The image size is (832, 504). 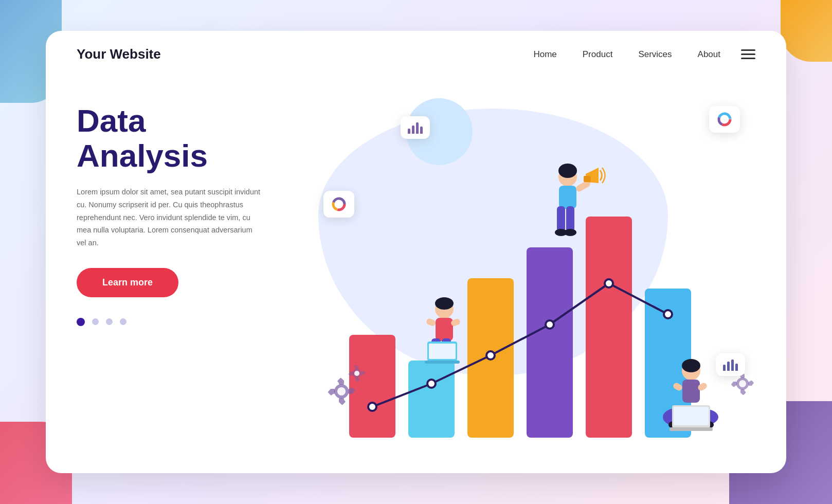 What do you see at coordinates (545, 55) in the screenshot?
I see `nav-home: Home` at bounding box center [545, 55].